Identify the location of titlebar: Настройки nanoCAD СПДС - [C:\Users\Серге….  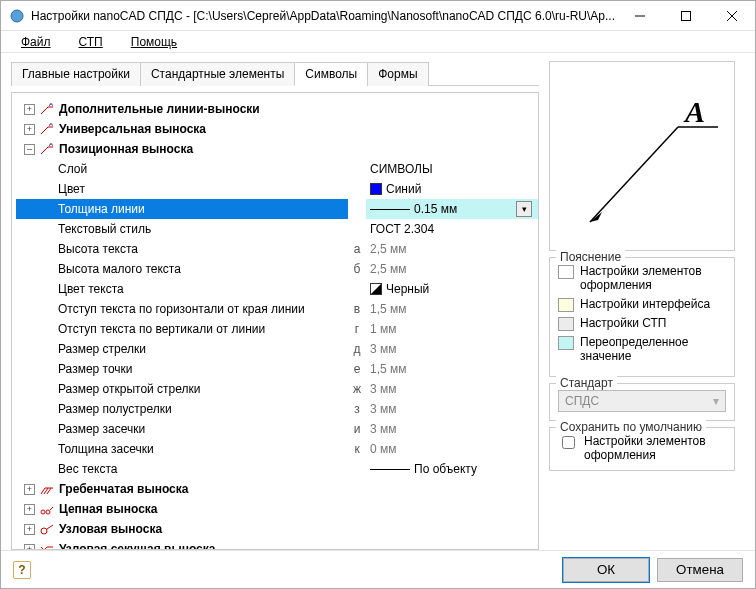
(378, 16).